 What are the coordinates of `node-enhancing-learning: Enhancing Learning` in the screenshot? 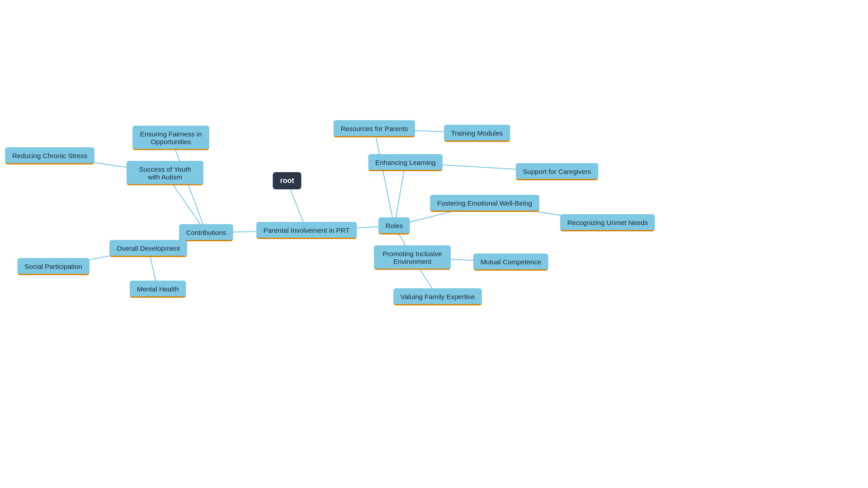 It's located at (405, 163).